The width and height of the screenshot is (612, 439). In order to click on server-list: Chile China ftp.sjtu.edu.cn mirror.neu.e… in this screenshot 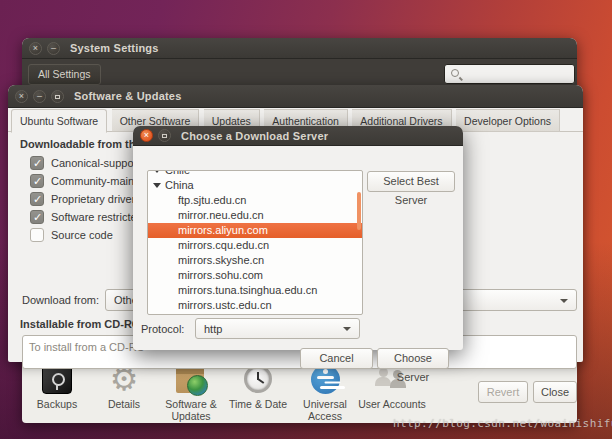, I will do `click(255, 242)`.